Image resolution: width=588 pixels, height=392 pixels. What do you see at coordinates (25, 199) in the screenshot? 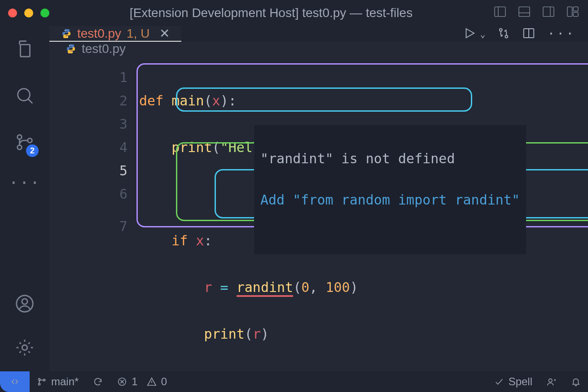
I see `activity-bar: 2 ···` at bounding box center [25, 199].